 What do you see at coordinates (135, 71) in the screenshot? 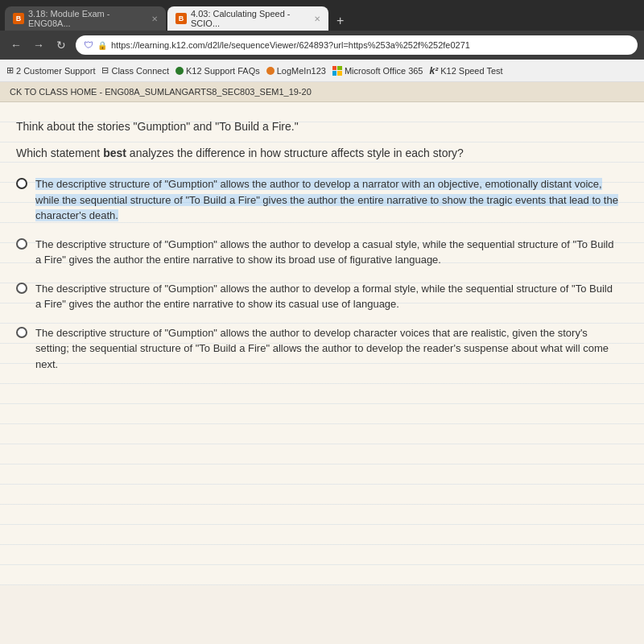
I see `bookmark-class-connect: ⊟ Class Connect` at bounding box center [135, 71].